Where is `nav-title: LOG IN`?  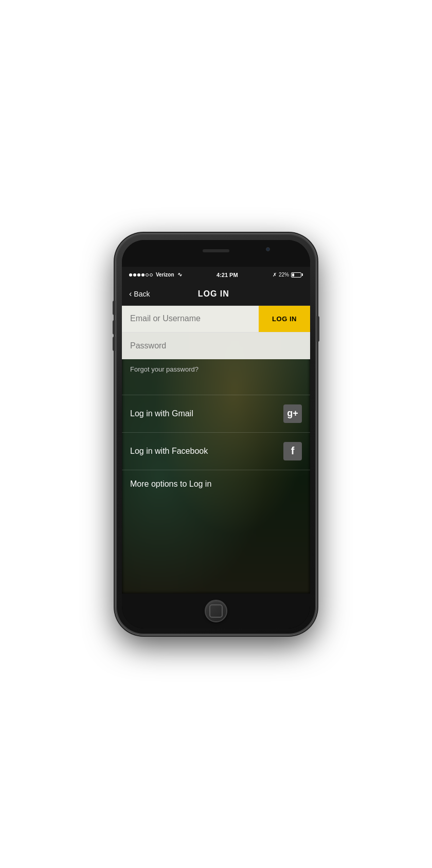
nav-title: LOG IN is located at coordinates (213, 294).